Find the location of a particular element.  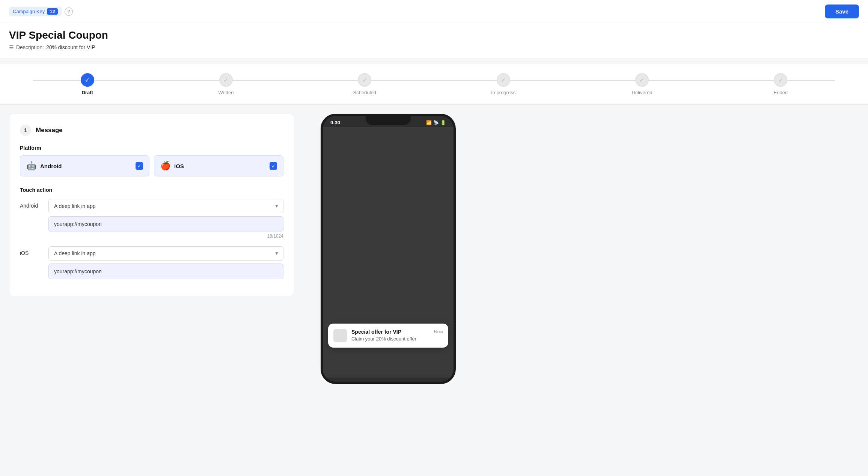

android-select: A deep link in app Open URL Open app Non… is located at coordinates (166, 206).